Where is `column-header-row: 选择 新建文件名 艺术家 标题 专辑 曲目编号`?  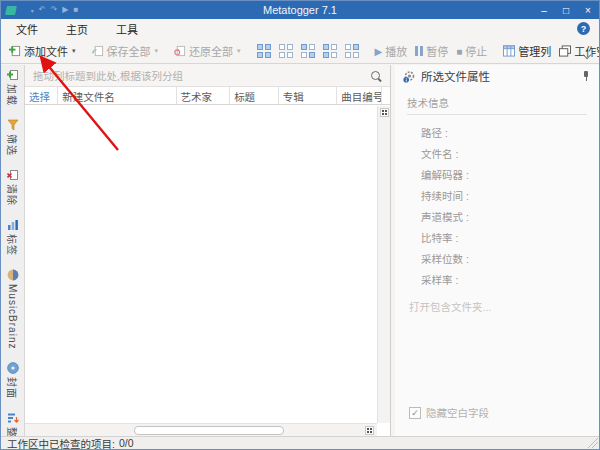 column-header-row: 选择 新建文件名 艺术家 标题 专辑 曲目编号 is located at coordinates (208, 96).